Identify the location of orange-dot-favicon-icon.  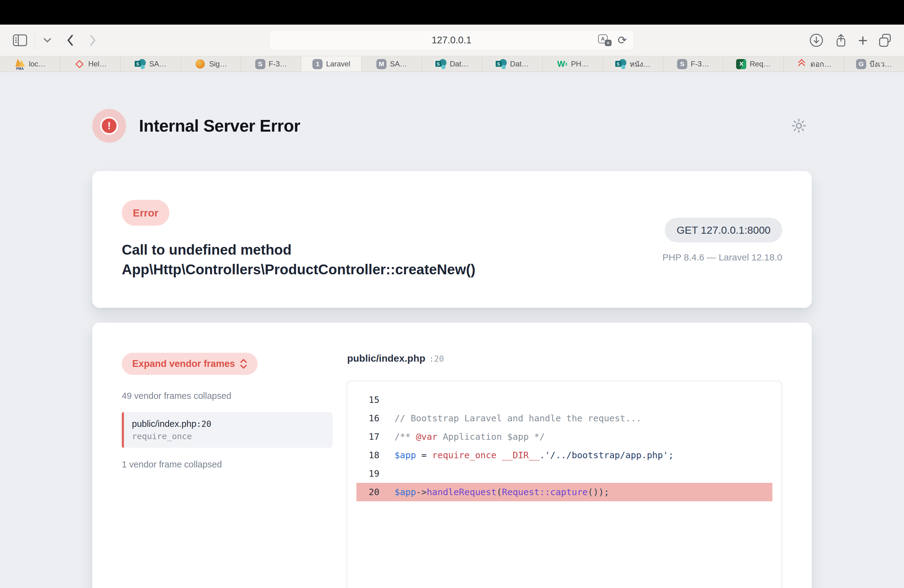
(200, 64).